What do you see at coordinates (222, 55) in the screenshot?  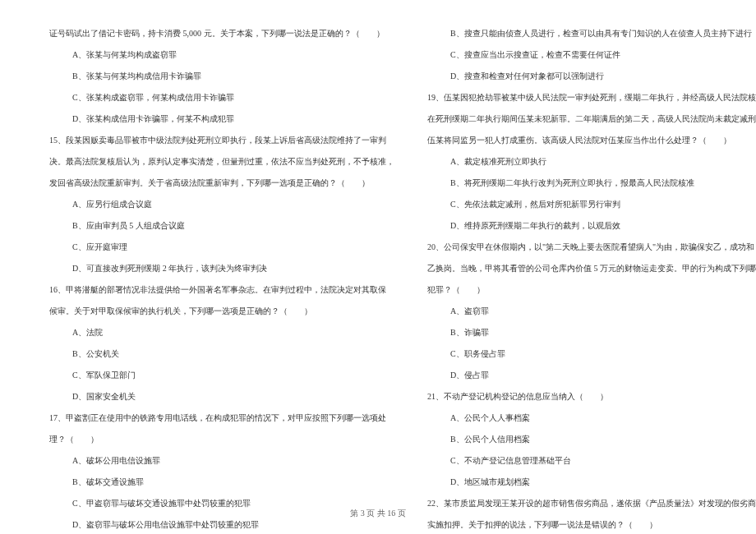 I see `option-14a: A、张某与何某均构成盗窃罪` at bounding box center [222, 55].